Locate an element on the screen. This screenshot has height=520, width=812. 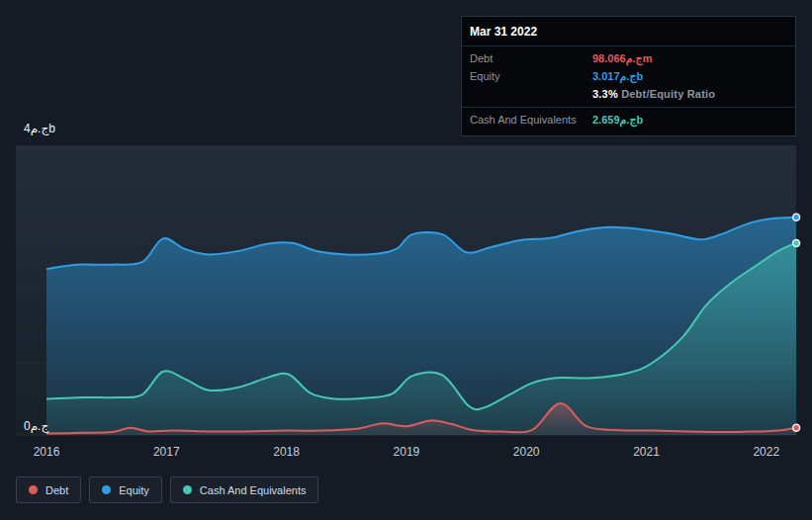
tooltip-cash-value: 2.659ج.مb is located at coordinates (617, 121).